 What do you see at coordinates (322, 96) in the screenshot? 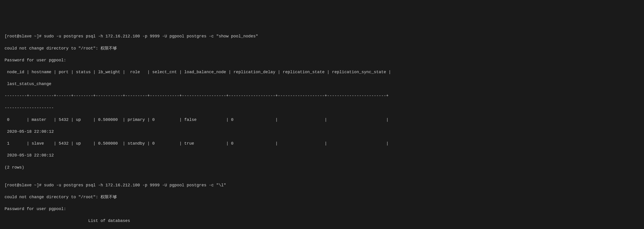
I see `terminal-line-l5: ---------+----------+------+--------+---…` at bounding box center [322, 96].